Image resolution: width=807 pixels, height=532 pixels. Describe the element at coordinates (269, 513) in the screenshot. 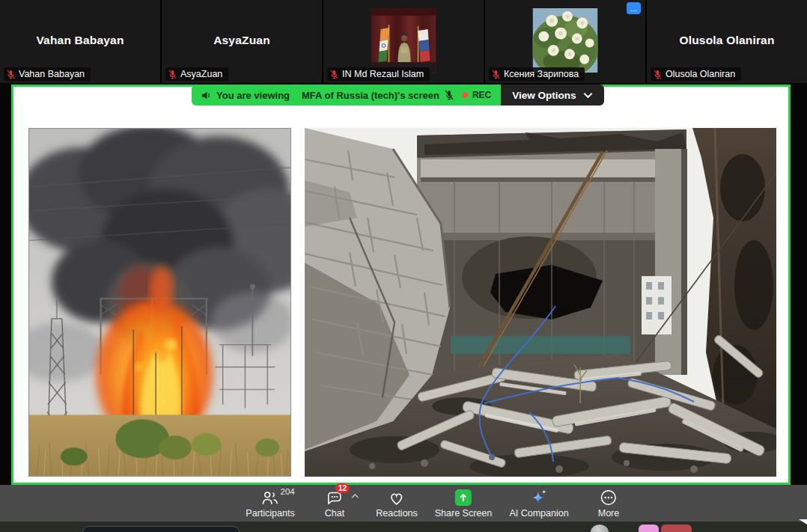

I see `participants-label: Participants` at that location.